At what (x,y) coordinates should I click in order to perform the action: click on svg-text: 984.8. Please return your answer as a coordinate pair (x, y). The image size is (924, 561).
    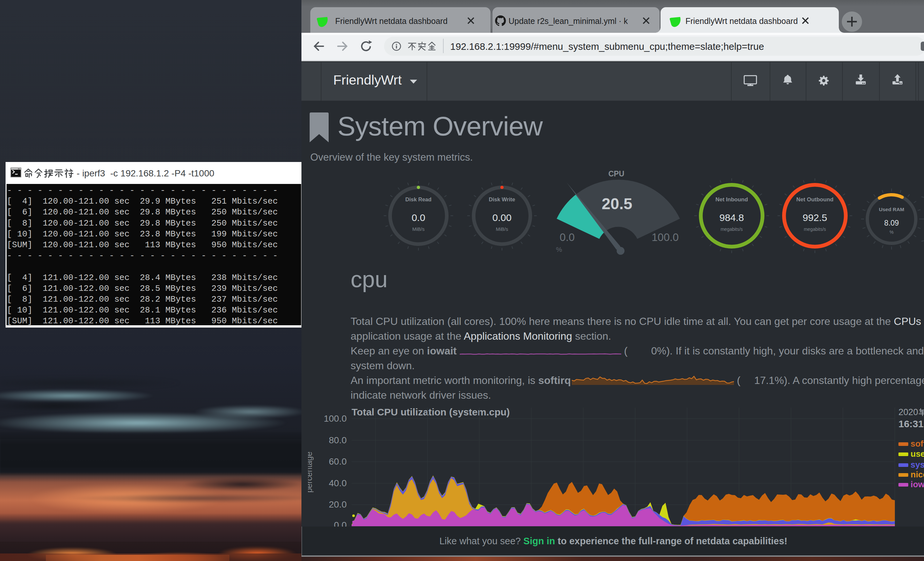
    Looking at the image, I should click on (731, 218).